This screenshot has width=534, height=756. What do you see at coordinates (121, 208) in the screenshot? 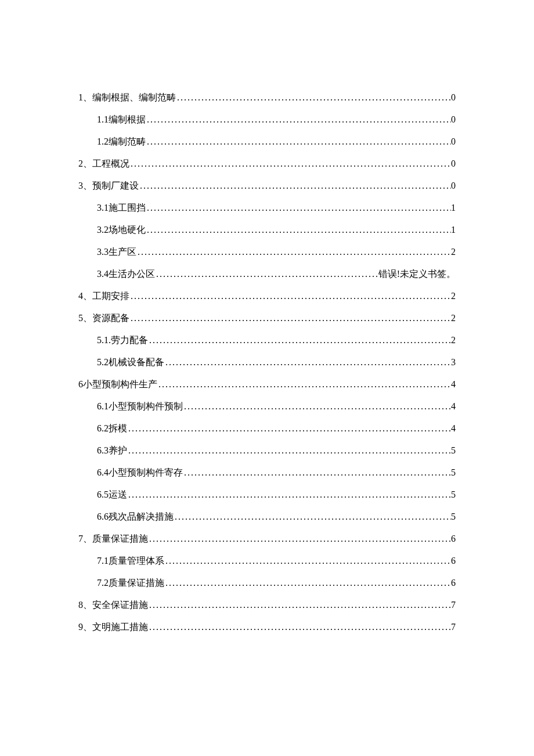
I see `toc-label: 3.1施工围挡` at bounding box center [121, 208].